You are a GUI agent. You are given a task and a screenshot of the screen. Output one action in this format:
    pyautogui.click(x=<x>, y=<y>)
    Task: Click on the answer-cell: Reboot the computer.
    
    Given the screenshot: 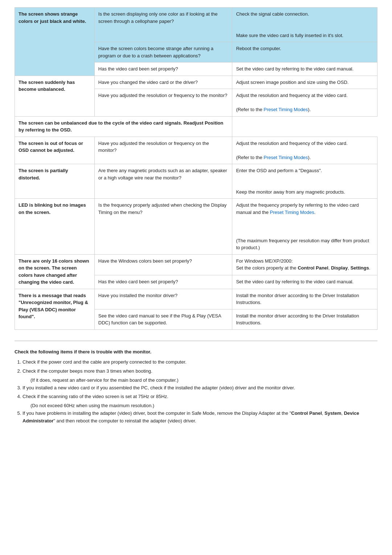 What is the action you would take?
    pyautogui.click(x=305, y=52)
    